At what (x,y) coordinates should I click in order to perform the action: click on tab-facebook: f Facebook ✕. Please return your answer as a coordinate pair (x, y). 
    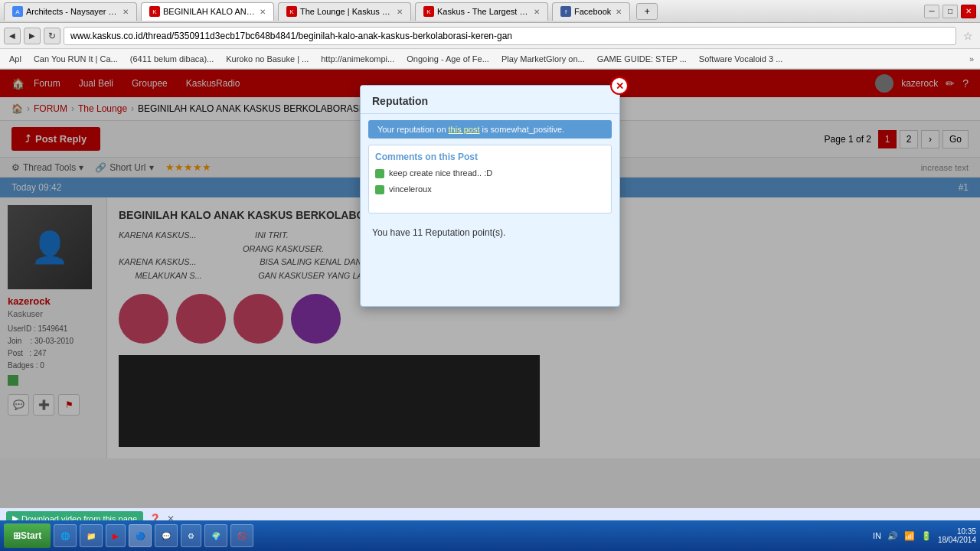
    Looking at the image, I should click on (591, 11).